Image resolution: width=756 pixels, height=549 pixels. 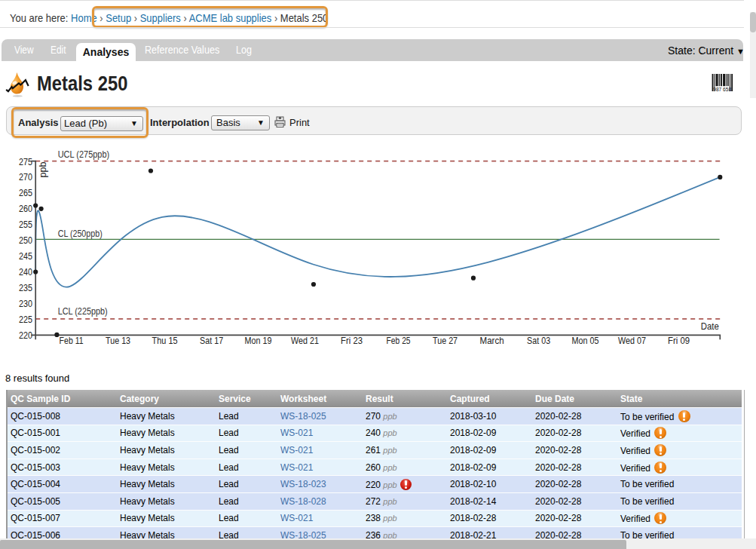 What do you see at coordinates (26, 303) in the screenshot?
I see `svg-text: 230` at bounding box center [26, 303].